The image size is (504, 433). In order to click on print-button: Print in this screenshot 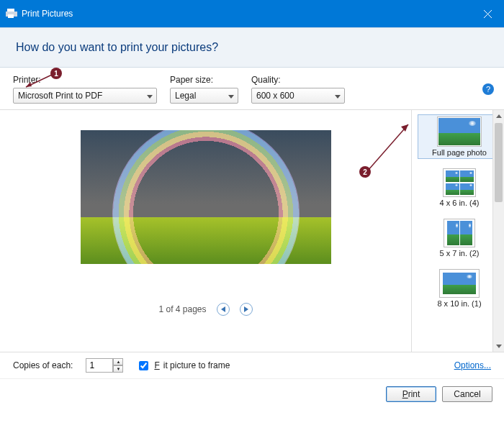, I will do `click(411, 394)`.